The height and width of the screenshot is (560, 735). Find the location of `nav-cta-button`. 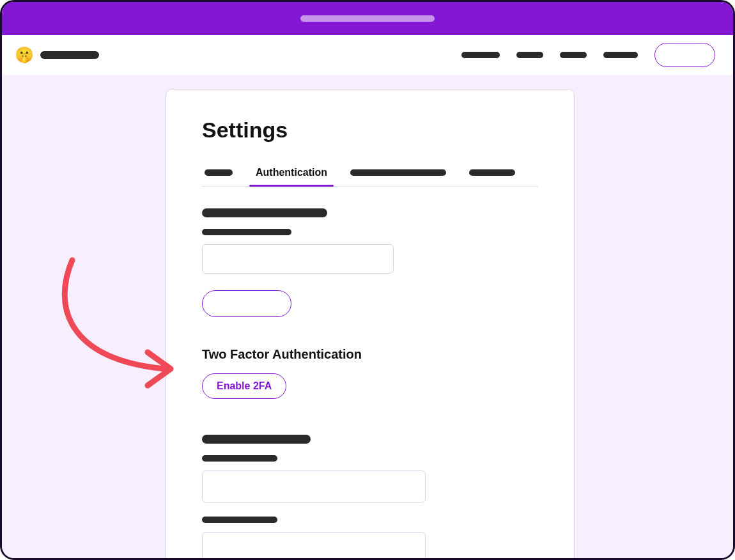

nav-cta-button is located at coordinates (685, 55).